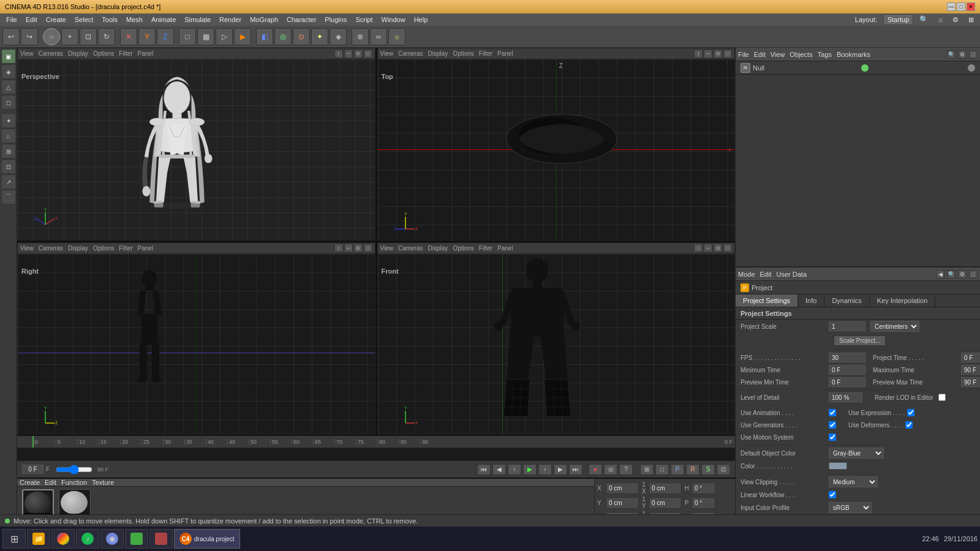 The width and height of the screenshot is (980, 551). Describe the element at coordinates (718, 54) in the screenshot. I see `top-sync-icon: ⊙` at that location.